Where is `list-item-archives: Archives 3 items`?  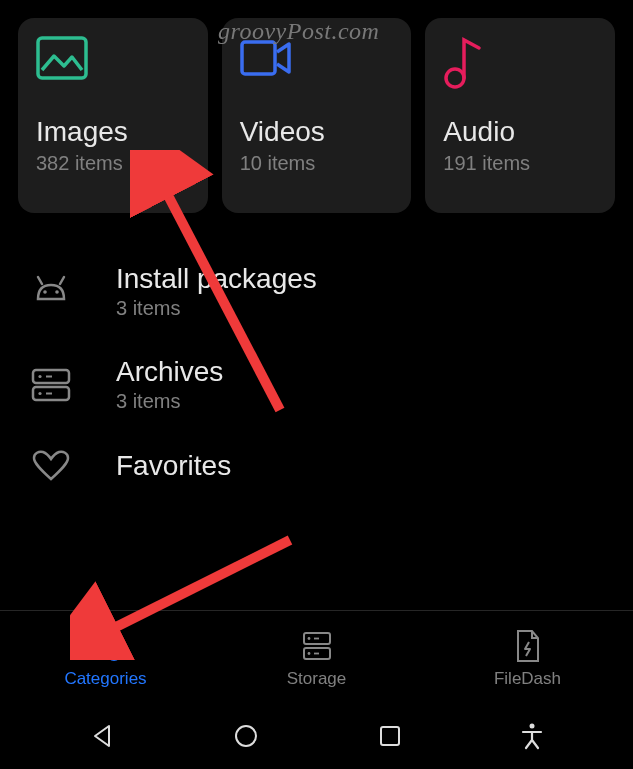
list-item-archives: Archives 3 items is located at coordinates (316, 384).